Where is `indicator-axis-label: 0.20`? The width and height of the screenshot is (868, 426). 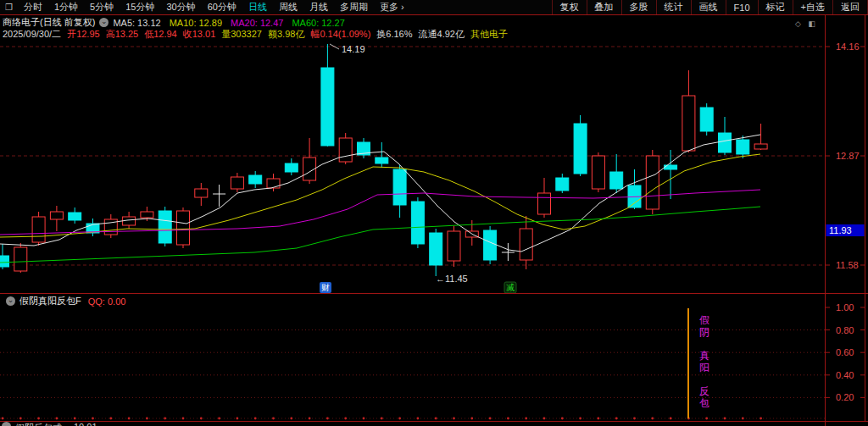 indicator-axis-label: 0.20 is located at coordinates (844, 397).